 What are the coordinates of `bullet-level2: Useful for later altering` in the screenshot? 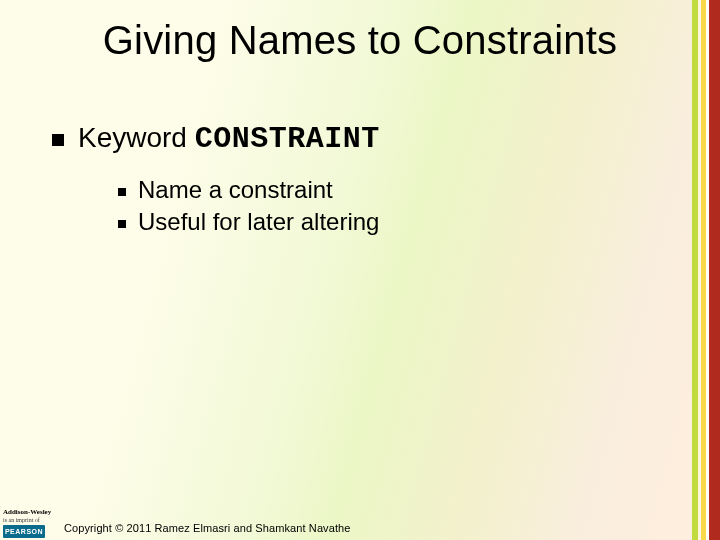 It's located at (248, 222).